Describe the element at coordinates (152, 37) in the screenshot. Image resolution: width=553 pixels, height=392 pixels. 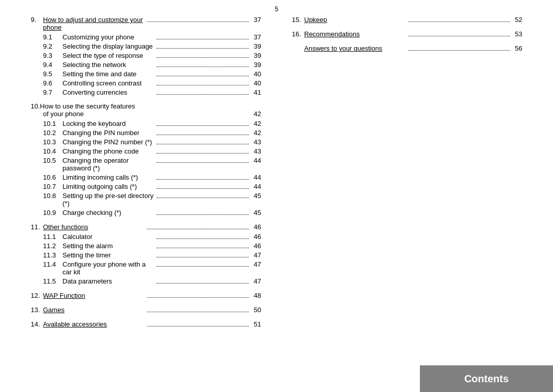
I see `toc-sub-9-1: 9.1 Customizing your phone 37` at that location.